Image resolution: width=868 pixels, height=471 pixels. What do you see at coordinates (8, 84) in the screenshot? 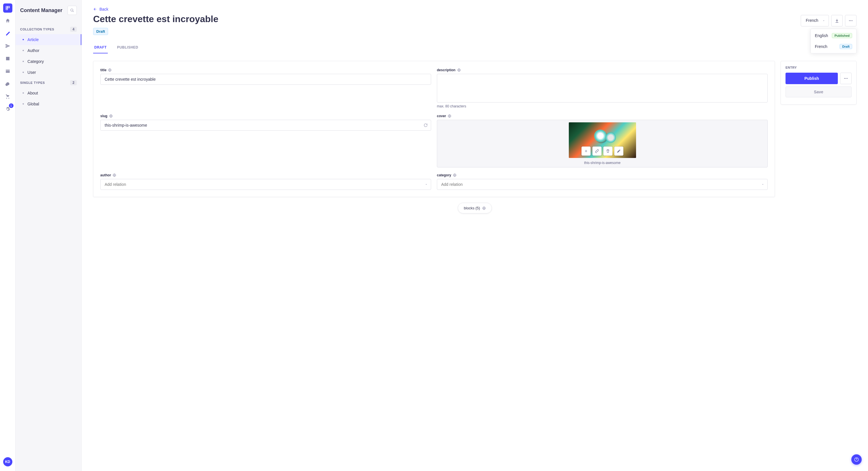
I see `plugins-icon` at bounding box center [8, 84].